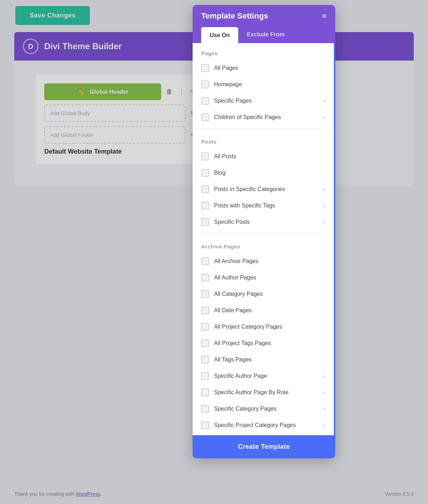 The image size is (428, 504). Describe the element at coordinates (263, 117) in the screenshot. I see `option-children-specific-pages: Children of Specific Pages ›` at that location.